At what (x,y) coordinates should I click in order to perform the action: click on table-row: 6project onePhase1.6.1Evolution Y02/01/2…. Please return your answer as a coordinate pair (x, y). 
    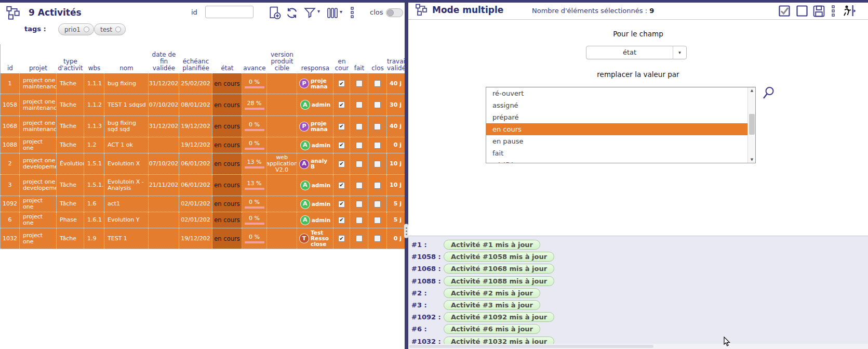
    Looking at the image, I should click on (203, 221).